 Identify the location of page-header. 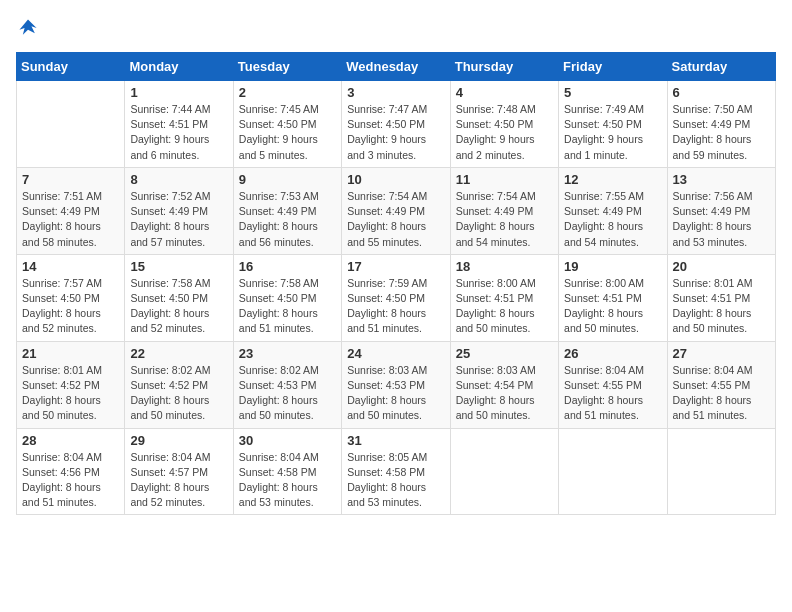
(396, 28).